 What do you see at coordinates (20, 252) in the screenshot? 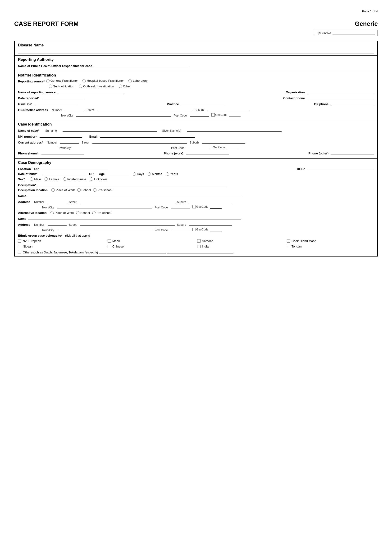
I see `other-ethnic-checkbox` at bounding box center [20, 252].